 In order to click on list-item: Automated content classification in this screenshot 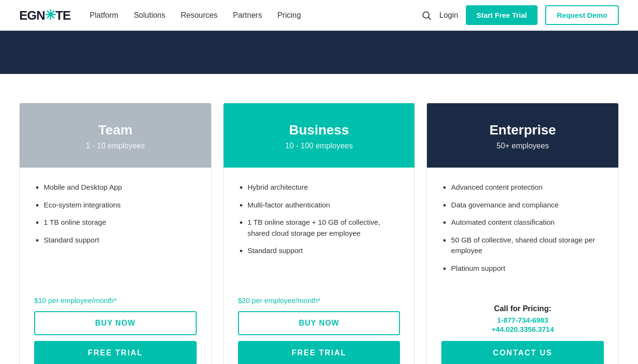, I will do `click(527, 223)`.